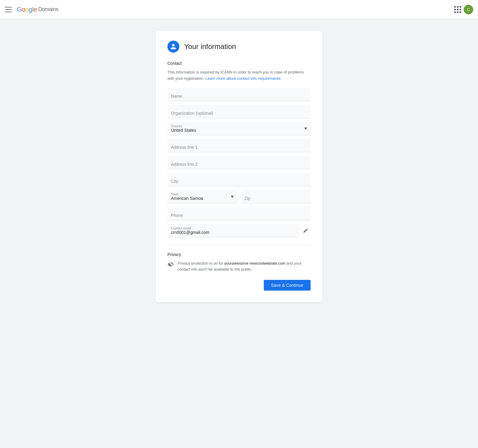  I want to click on phone-field-wrapper, so click(239, 214).